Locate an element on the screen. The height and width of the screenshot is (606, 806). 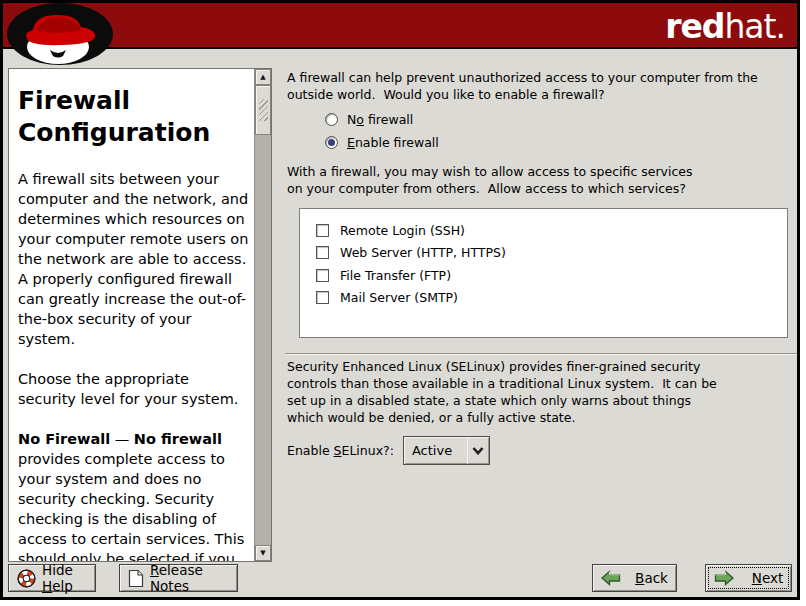
hide-help-label: Hide Help is located at coordinates (64, 578).